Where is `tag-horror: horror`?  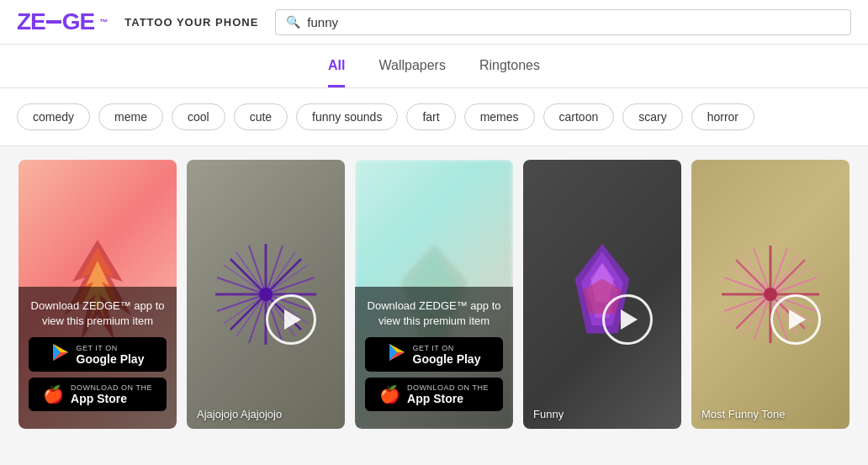 tag-horror: horror is located at coordinates (723, 117).